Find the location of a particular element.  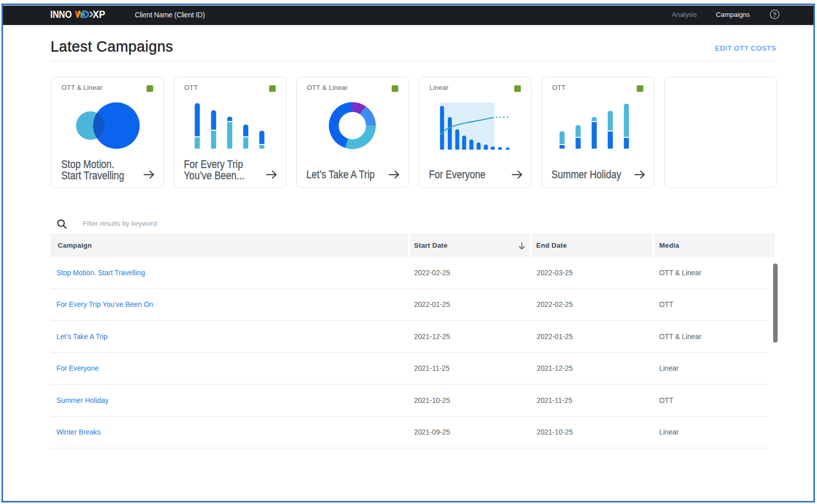

end-date-cell: 2021-11-25 is located at coordinates (555, 400).